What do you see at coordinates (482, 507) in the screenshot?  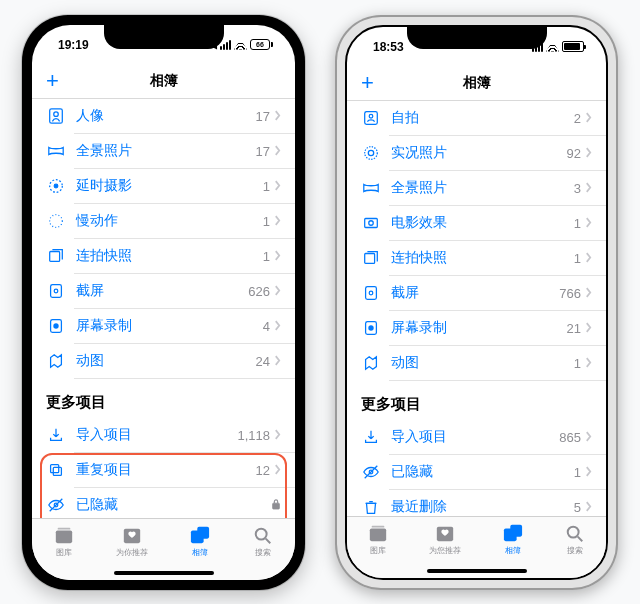 I see `row-label: 最近删除` at bounding box center [482, 507].